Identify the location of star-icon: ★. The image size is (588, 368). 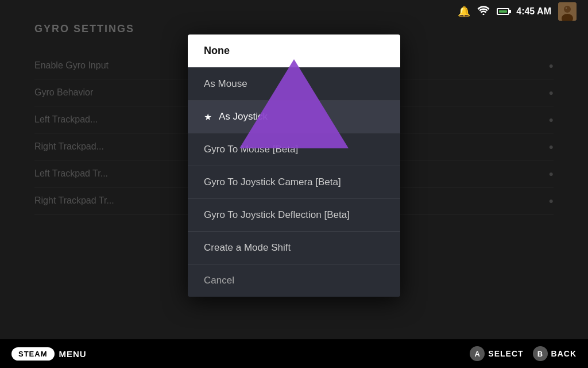
(208, 117).